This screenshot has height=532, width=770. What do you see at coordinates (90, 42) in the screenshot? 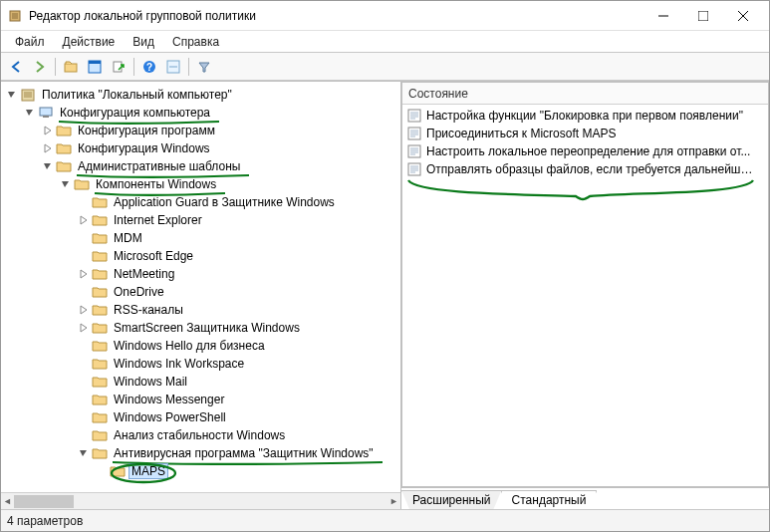
I see `menu-action: Действие` at bounding box center [90, 42].